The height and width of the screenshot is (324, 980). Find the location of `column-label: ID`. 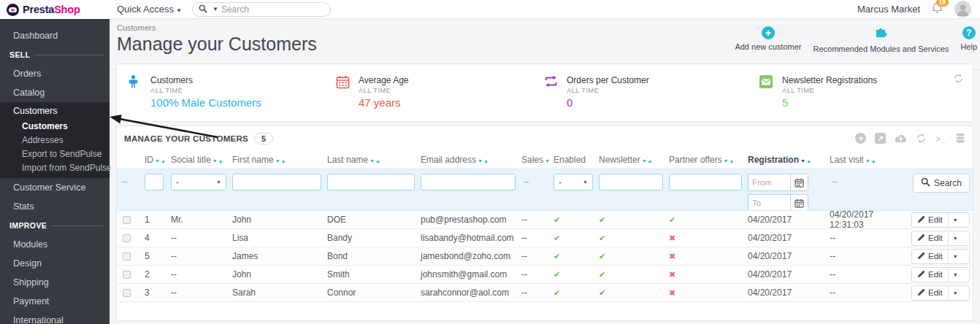

column-label: ID is located at coordinates (149, 160).